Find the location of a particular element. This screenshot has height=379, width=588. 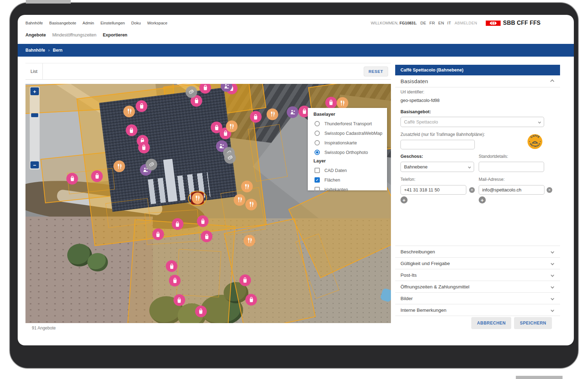

top-nav-item: Einstellungen is located at coordinates (113, 23).